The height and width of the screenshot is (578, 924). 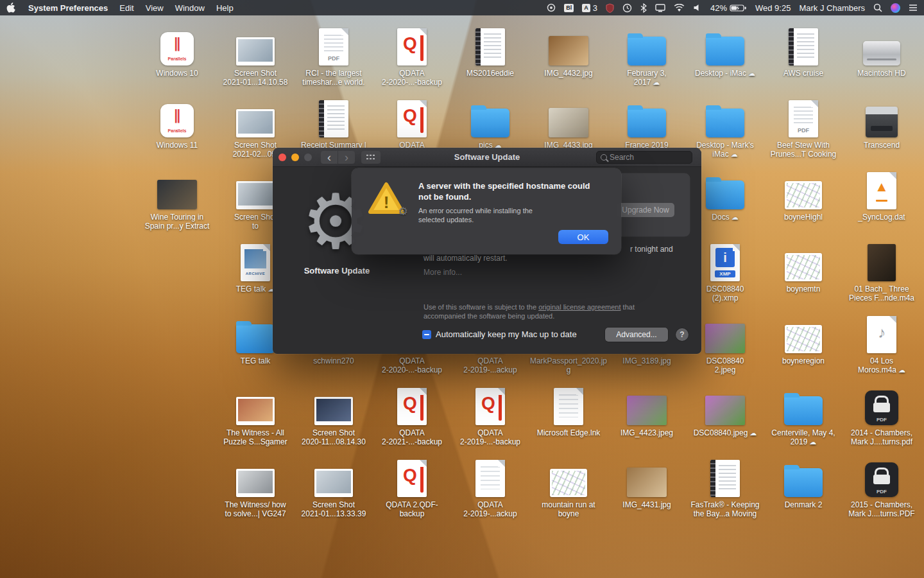 I want to click on desktop-icon: QDATA☁, so click(x=412, y=123).